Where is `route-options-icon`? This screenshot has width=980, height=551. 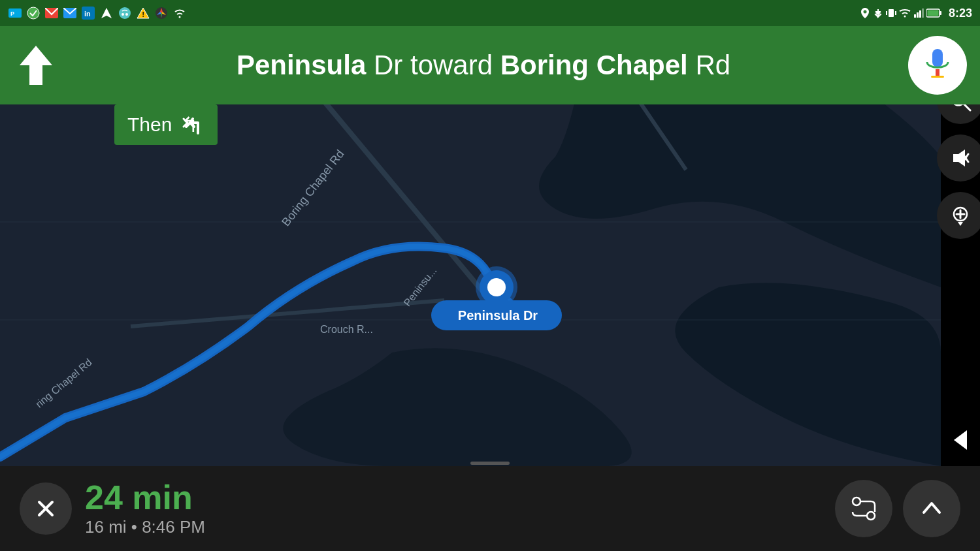
route-options-icon is located at coordinates (864, 509).